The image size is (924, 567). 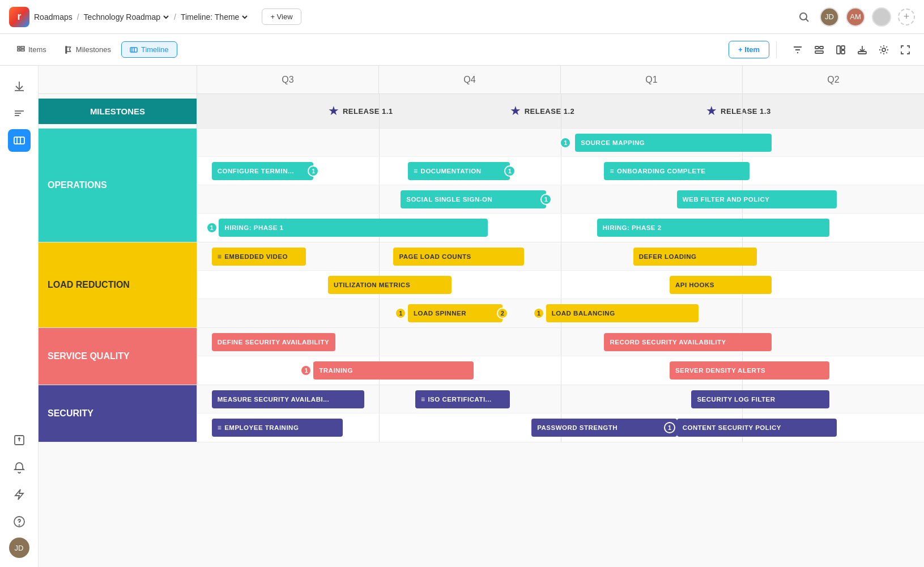 I want to click on bar-onboarding-complete: ≡ONBOARDING COMPLETE, so click(x=676, y=171).